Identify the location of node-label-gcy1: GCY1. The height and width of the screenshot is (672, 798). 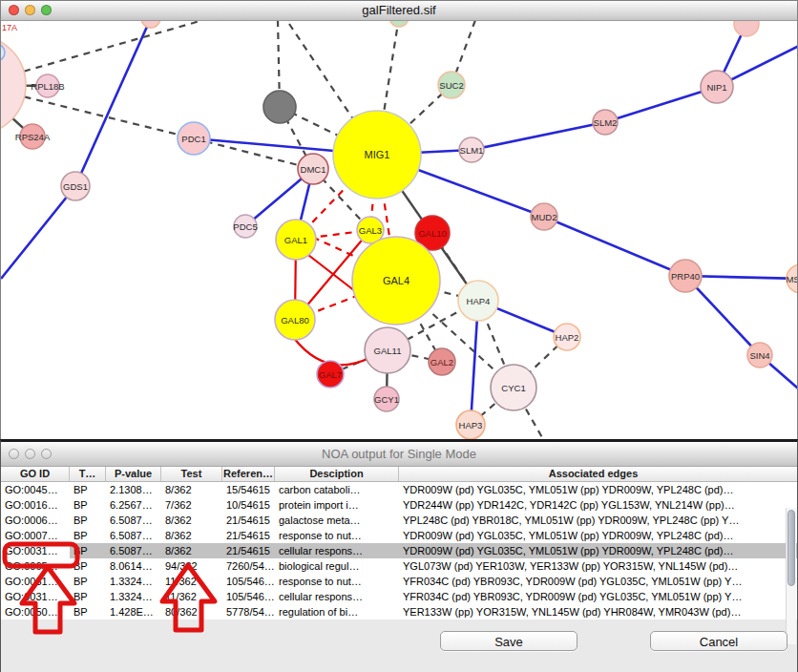
(387, 399).